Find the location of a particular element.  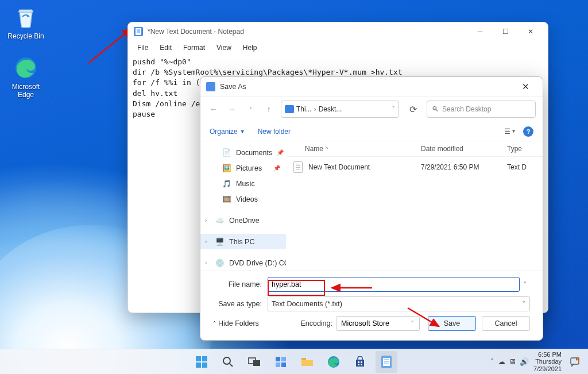

menu-view: View is located at coordinates (224, 48).